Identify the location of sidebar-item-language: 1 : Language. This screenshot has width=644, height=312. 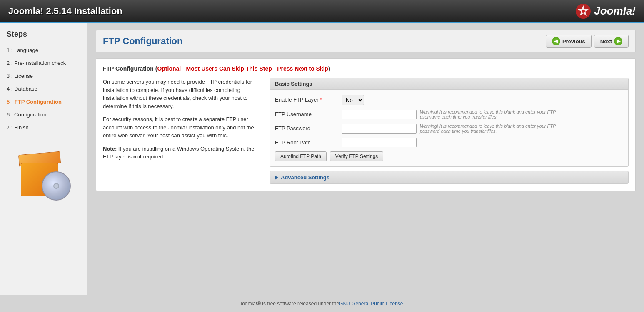
(43, 50).